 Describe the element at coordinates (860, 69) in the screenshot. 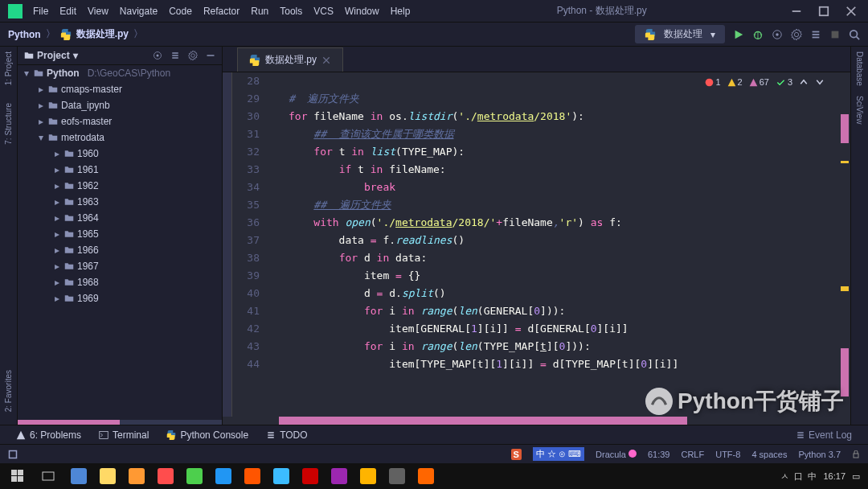

I see `stripe-database: Database` at that location.